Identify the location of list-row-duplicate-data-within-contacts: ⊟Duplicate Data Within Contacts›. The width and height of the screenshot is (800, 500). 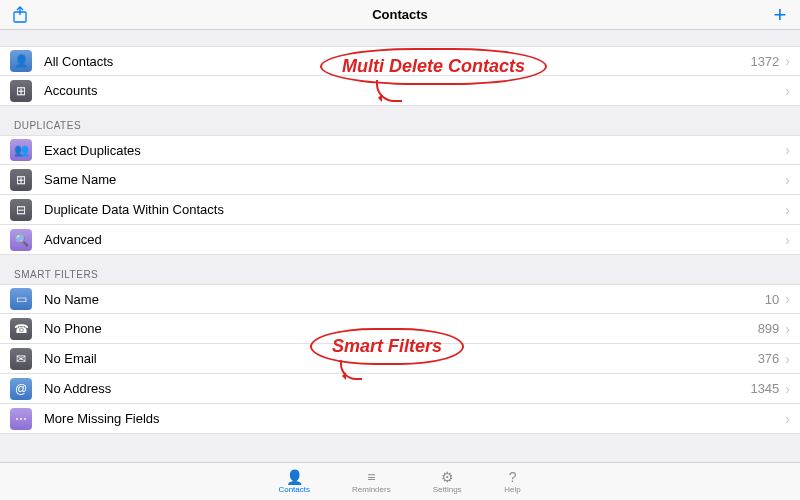
(400, 210).